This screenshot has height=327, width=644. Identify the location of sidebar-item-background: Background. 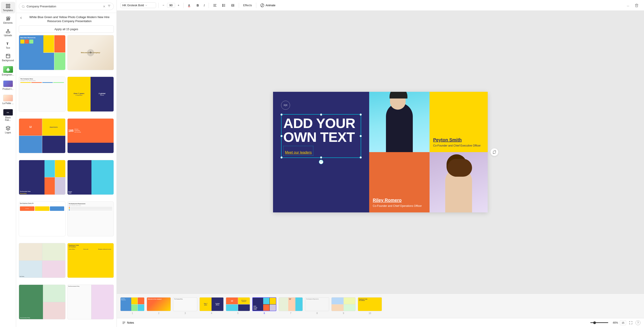
(8, 57).